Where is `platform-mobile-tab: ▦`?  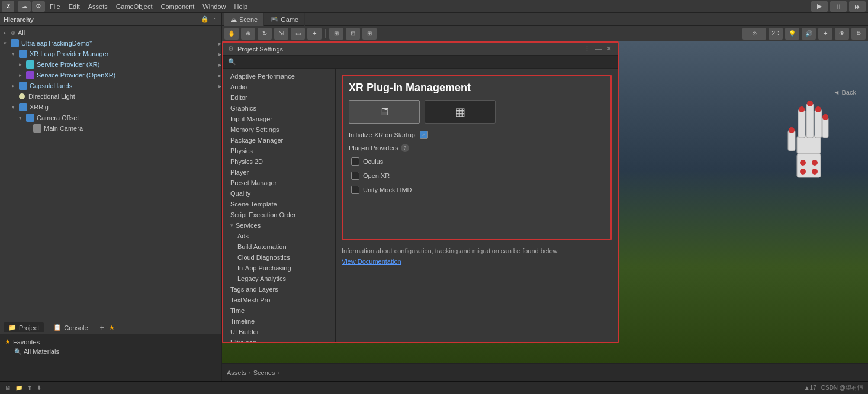
platform-mobile-tab: ▦ is located at coordinates (460, 112).